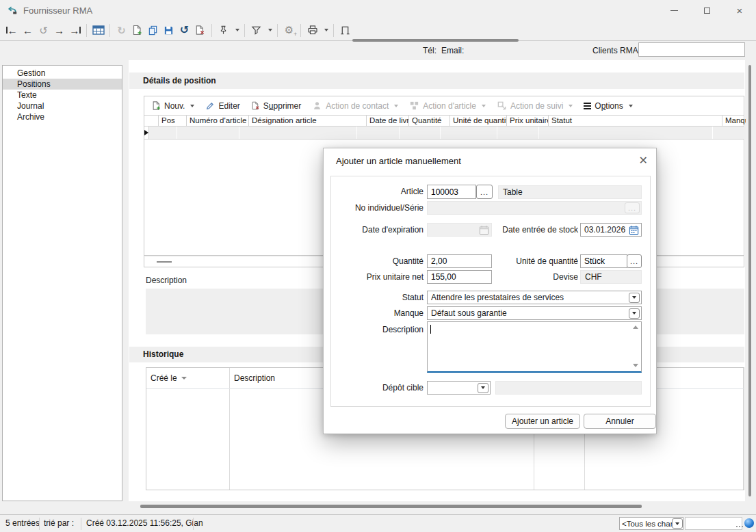 This screenshot has width=756, height=532. Describe the element at coordinates (636, 365) in the screenshot. I see `scroll-down-icon` at that location.